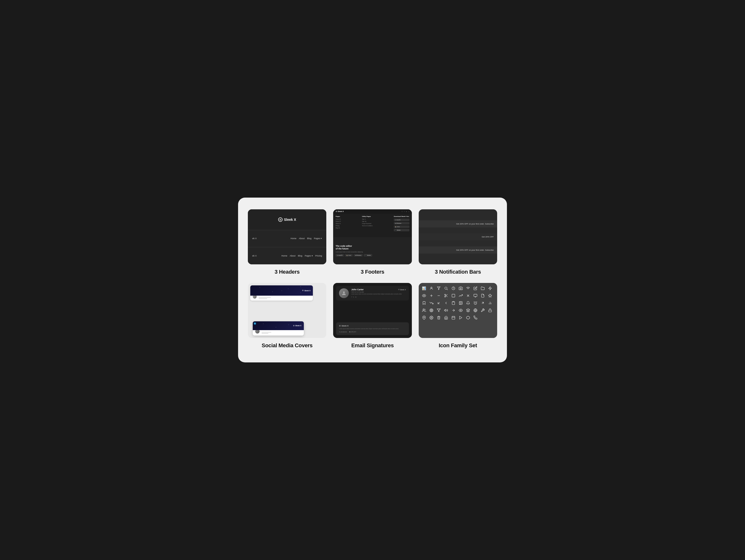 The width and height of the screenshot is (745, 560). Describe the element at coordinates (446, 296) in the screenshot. I see `icon-scissors` at that location.